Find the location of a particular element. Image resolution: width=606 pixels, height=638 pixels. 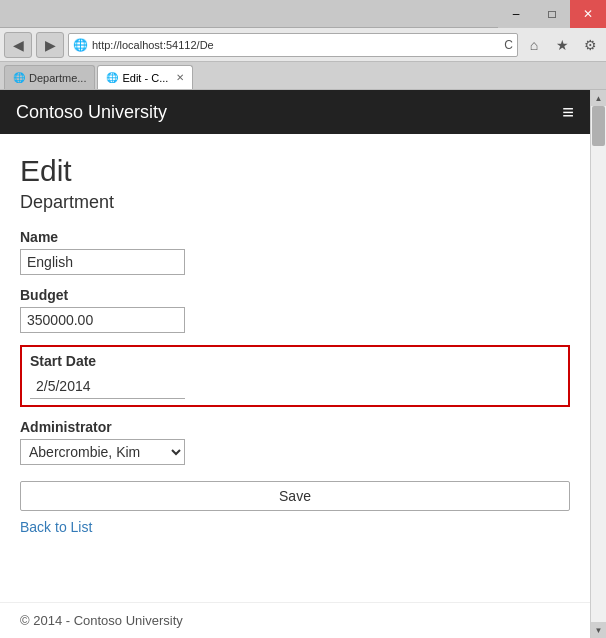

tab-departments-label: Departme... is located at coordinates (58, 78).